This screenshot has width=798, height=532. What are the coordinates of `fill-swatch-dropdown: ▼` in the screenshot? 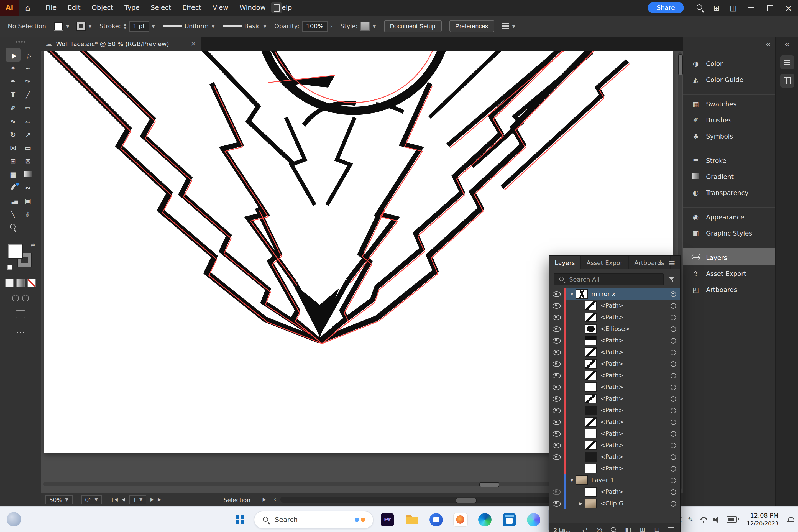 It's located at (61, 26).